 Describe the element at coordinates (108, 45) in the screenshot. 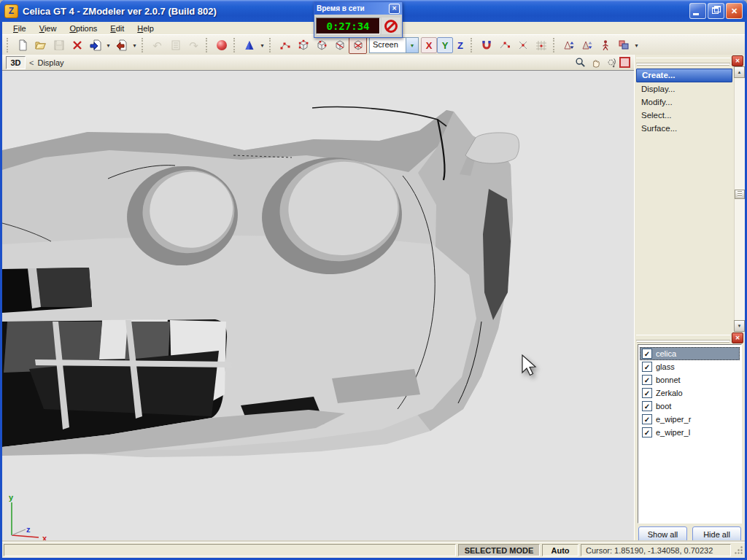

I see `import-dropdown: ▾` at that location.